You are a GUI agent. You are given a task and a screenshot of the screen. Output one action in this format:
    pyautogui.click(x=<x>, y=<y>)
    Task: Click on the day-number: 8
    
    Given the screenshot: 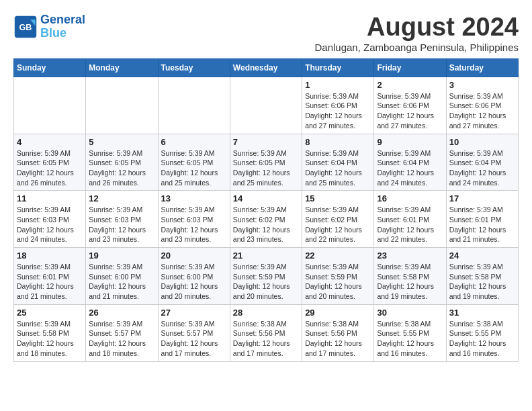 What is the action you would take?
    pyautogui.click(x=338, y=142)
    